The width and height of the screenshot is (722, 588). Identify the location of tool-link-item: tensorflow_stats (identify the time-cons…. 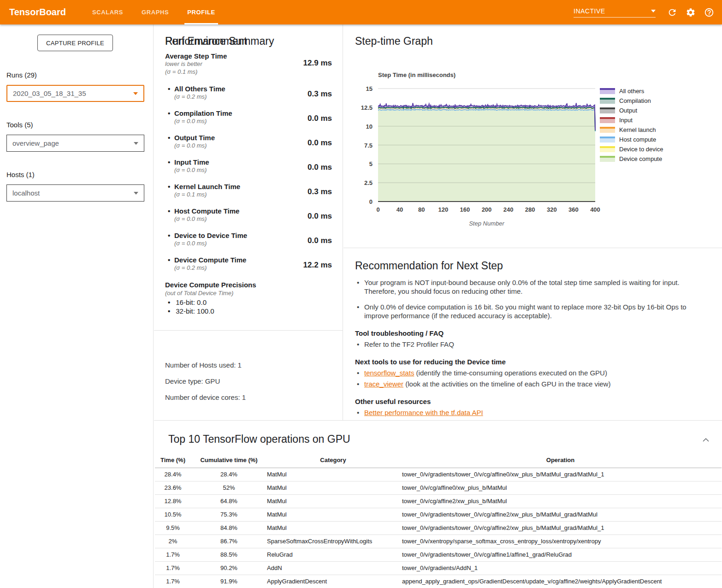
(534, 373).